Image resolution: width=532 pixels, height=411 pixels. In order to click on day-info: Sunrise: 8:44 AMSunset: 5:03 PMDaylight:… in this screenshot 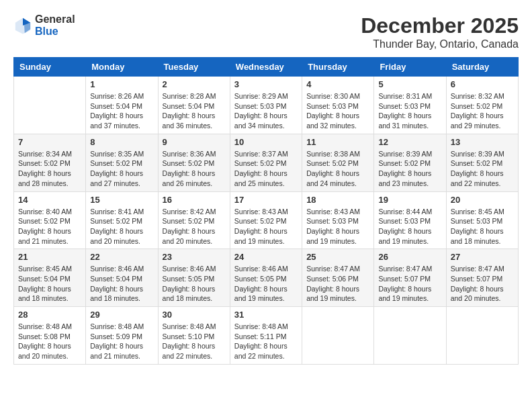, I will do `click(410, 227)`.